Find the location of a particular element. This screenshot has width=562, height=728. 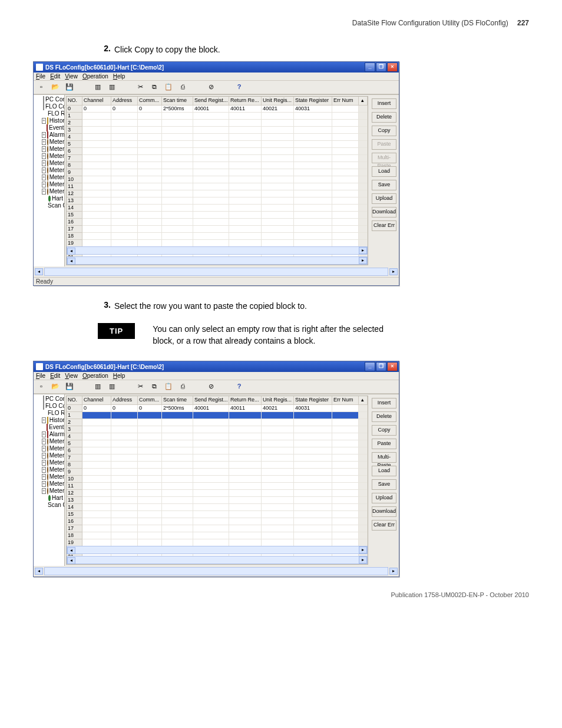

dev1-icon: ▥ is located at coordinates (98, 87).